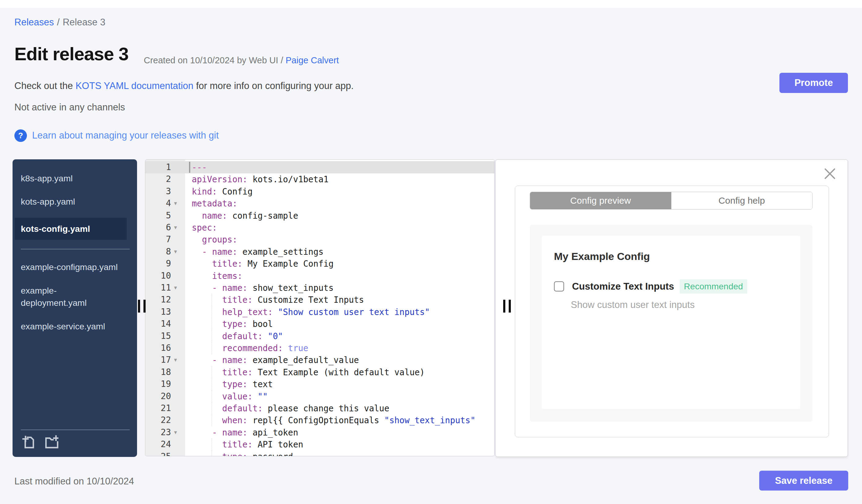 The image size is (862, 504). I want to click on new-file-icon, so click(29, 442).